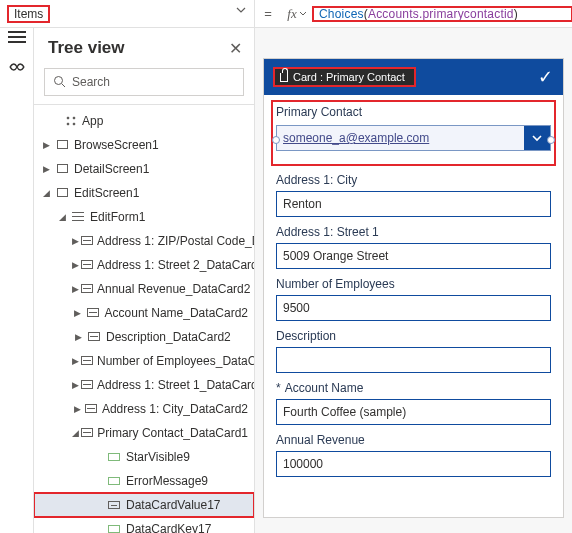 The image size is (572, 533). I want to click on form-icon, so click(78, 217).